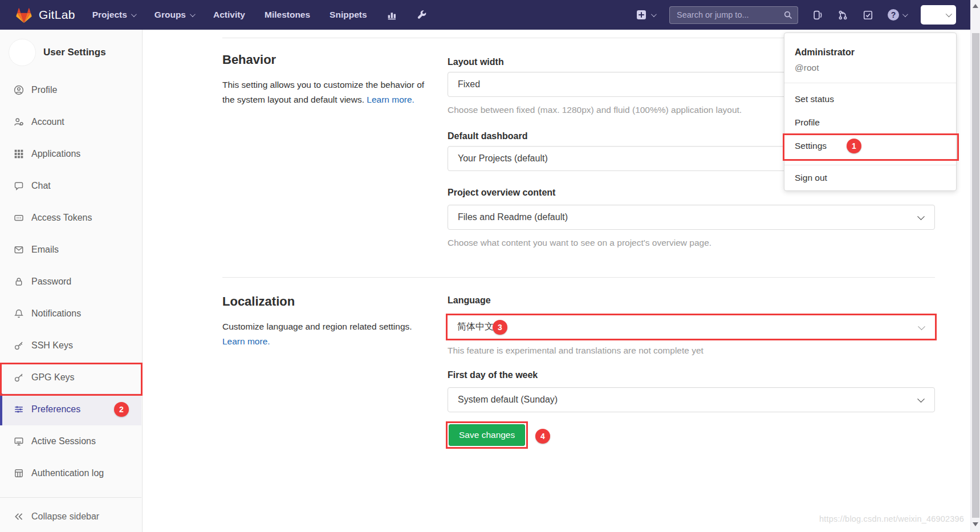 This screenshot has height=532, width=980. I want to click on main-nav-links: Projects Groups Activity Milestones Snip…, so click(230, 15).